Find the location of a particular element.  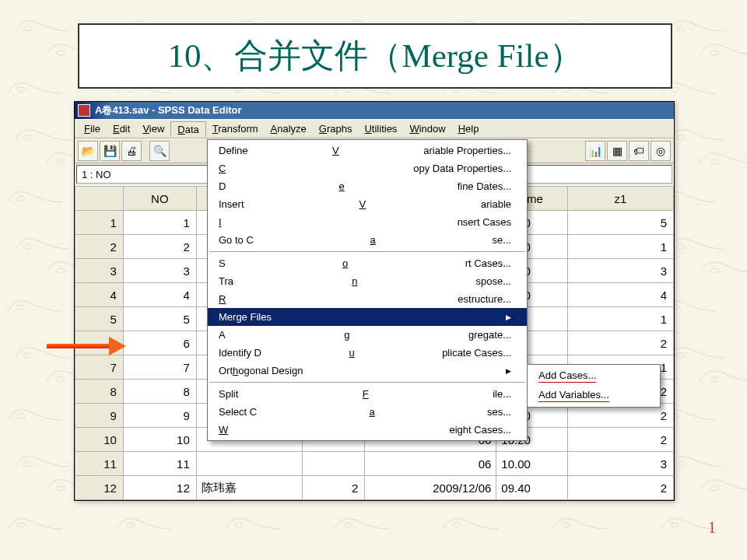

menu-analyze: Analyze is located at coordinates (289, 129).